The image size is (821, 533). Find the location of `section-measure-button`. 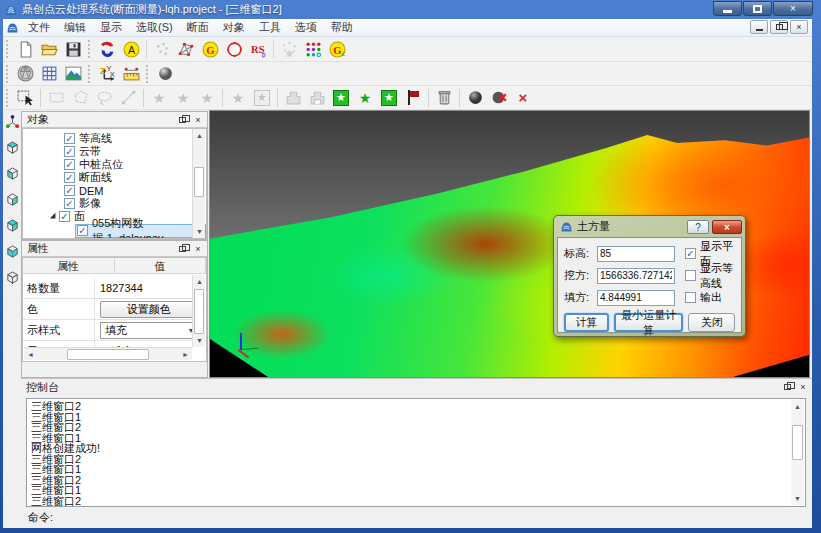

section-measure-button is located at coordinates (131, 74).